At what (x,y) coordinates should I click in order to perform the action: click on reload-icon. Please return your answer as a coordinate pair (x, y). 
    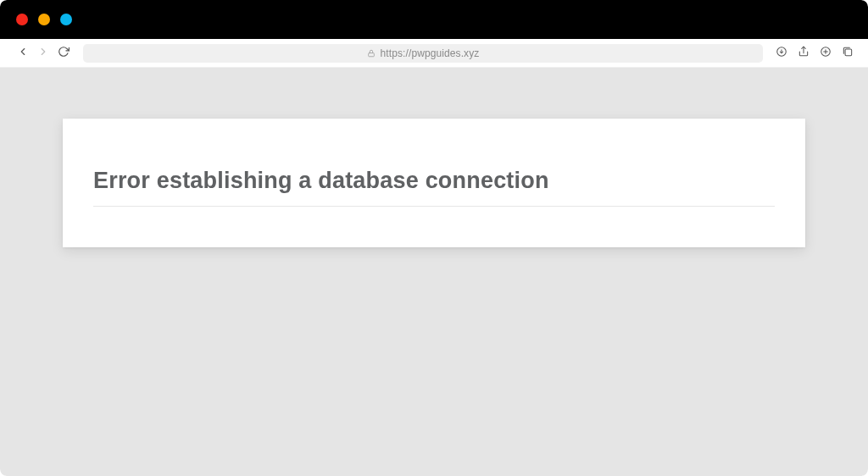
    Looking at the image, I should click on (64, 53).